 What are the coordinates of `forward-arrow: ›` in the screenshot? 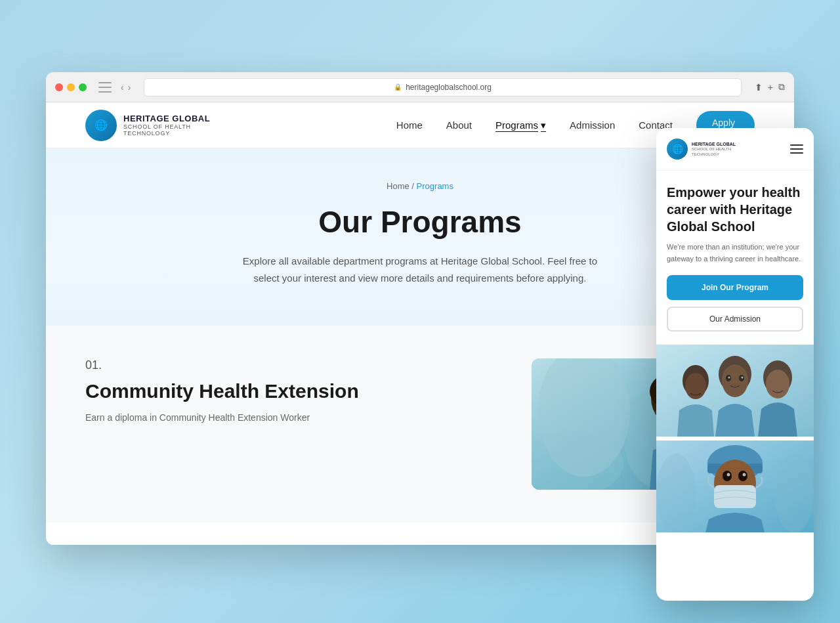 It's located at (130, 87).